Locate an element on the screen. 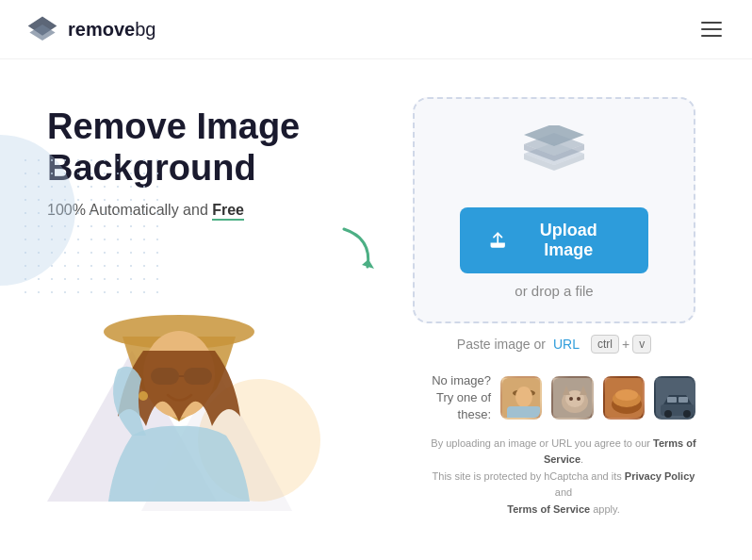 Image resolution: width=752 pixels, height=560 pixels. header: removebg is located at coordinates (376, 30).